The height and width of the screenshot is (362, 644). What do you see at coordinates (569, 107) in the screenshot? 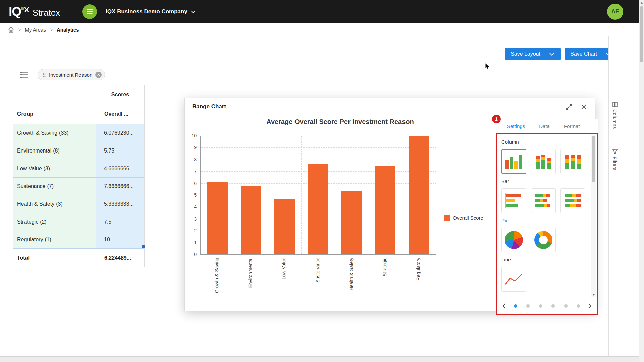
I see `expand-icon` at bounding box center [569, 107].